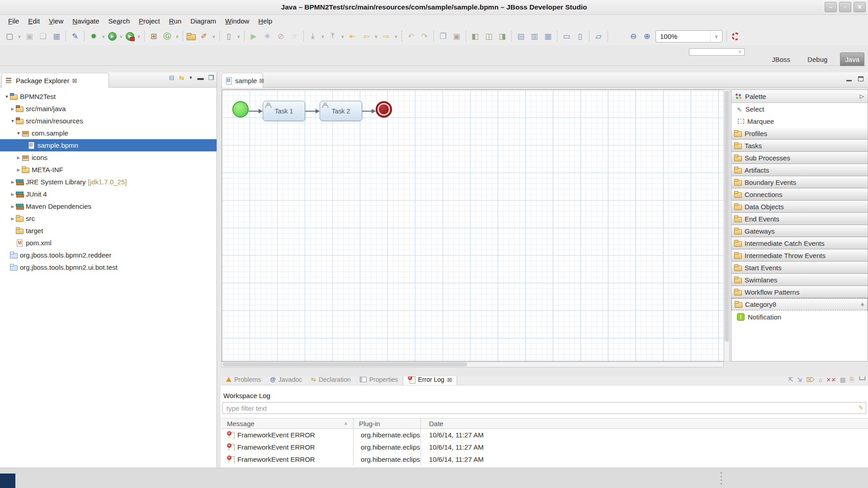  What do you see at coordinates (475, 36) in the screenshot?
I see `align-left-icon: ◧` at bounding box center [475, 36].